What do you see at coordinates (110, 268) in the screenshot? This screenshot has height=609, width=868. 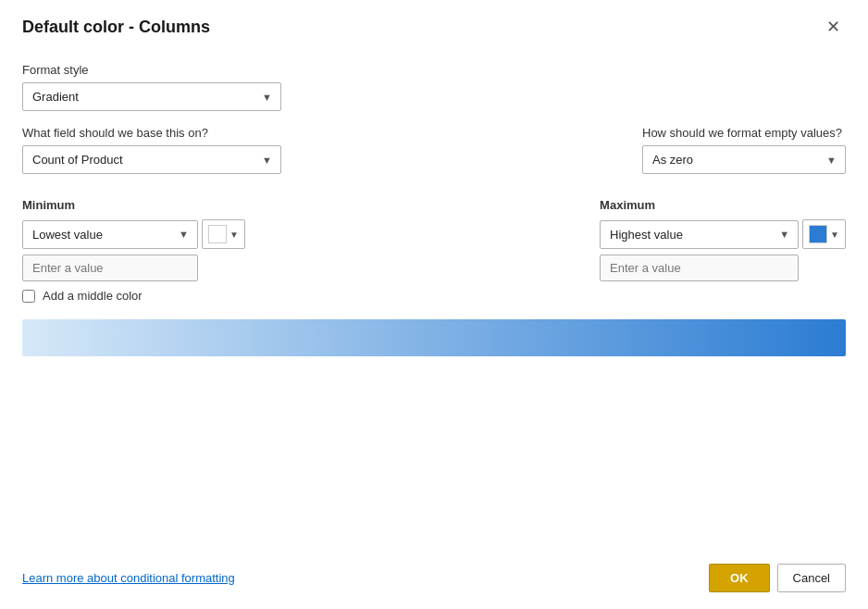 I see `minimum-value-input` at bounding box center [110, 268].